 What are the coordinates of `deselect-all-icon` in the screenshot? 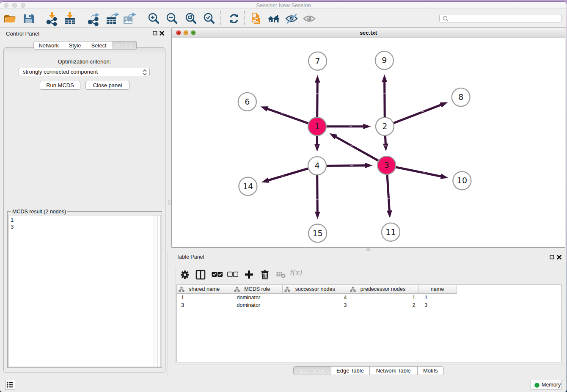 It's located at (233, 274).